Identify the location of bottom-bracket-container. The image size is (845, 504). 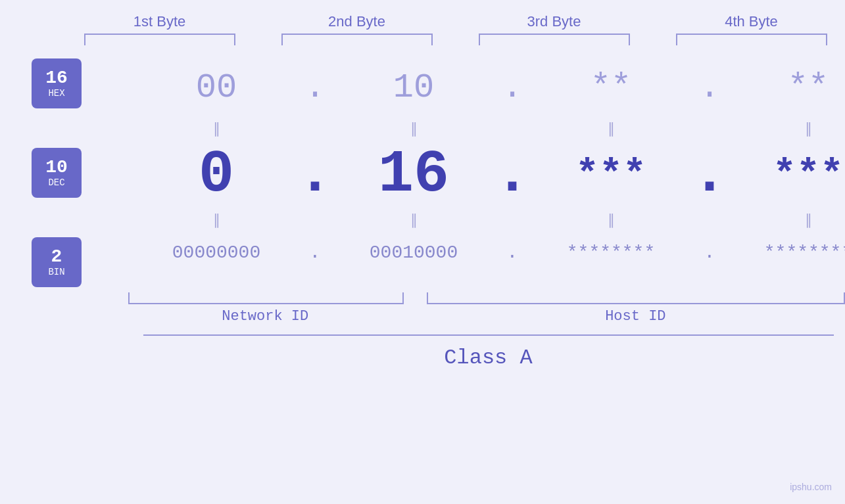
(483, 298).